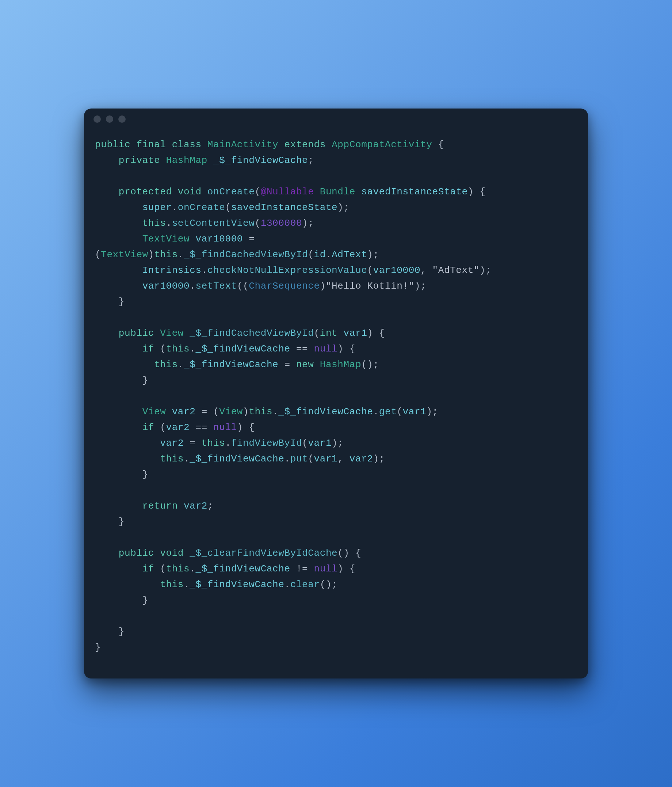  What do you see at coordinates (172, 270) in the screenshot?
I see `id-intrinsics: Intrinsics` at bounding box center [172, 270].